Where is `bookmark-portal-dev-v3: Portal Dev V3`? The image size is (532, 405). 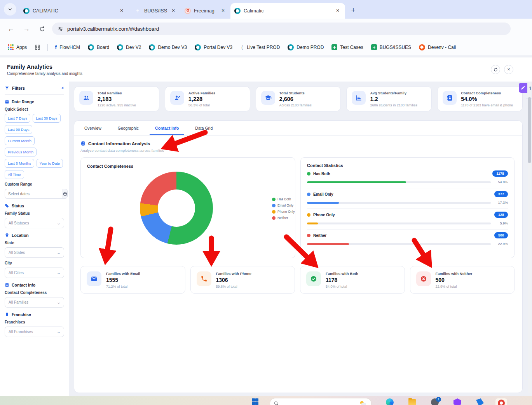
bookmark-portal-dev-v3: Portal Dev V3 is located at coordinates (214, 47).